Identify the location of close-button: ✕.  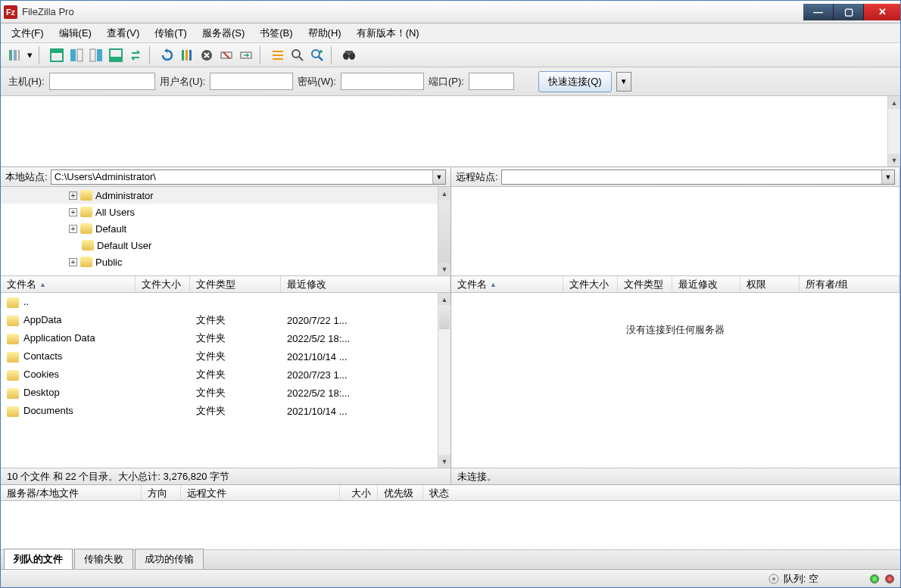
(882, 12).